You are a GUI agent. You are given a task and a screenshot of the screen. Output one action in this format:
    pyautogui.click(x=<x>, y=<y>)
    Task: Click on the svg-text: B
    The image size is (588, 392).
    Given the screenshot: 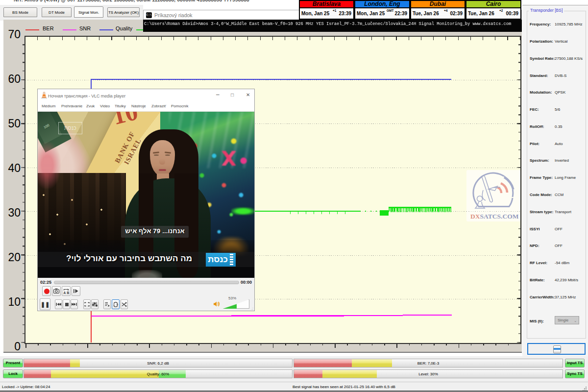 What is the action you would take?
    pyautogui.click(x=69, y=293)
    